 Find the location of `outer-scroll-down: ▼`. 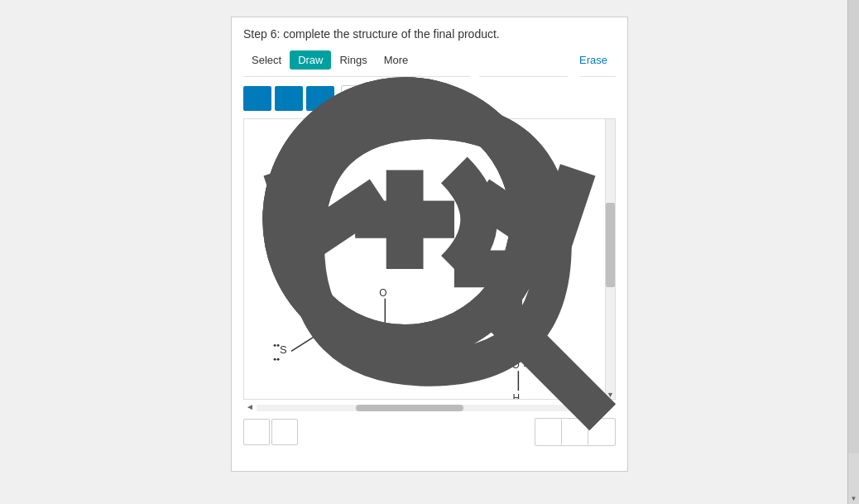

outer-scroll-down: ▼ is located at coordinates (854, 498).